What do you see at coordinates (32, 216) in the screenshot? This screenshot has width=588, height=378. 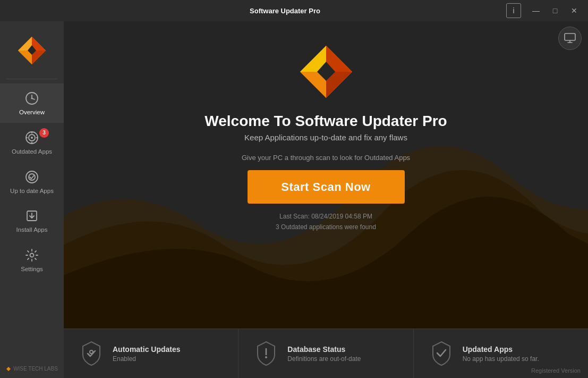 I see `install-apps-icon` at bounding box center [32, 216].